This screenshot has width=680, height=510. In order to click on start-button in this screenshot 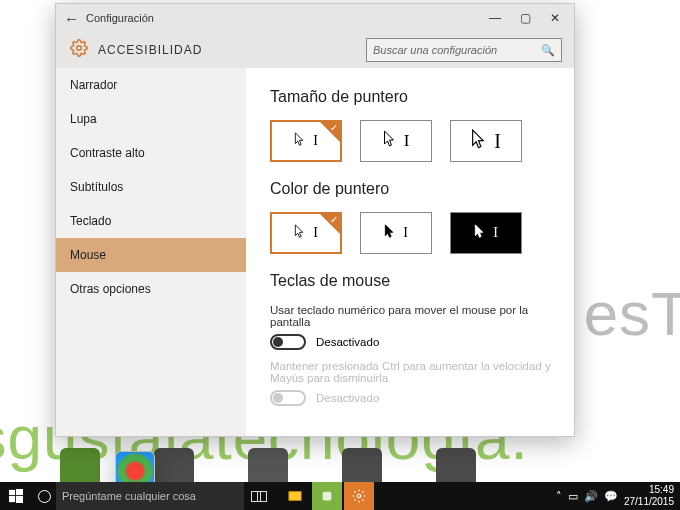, I will do `click(16, 496)`.